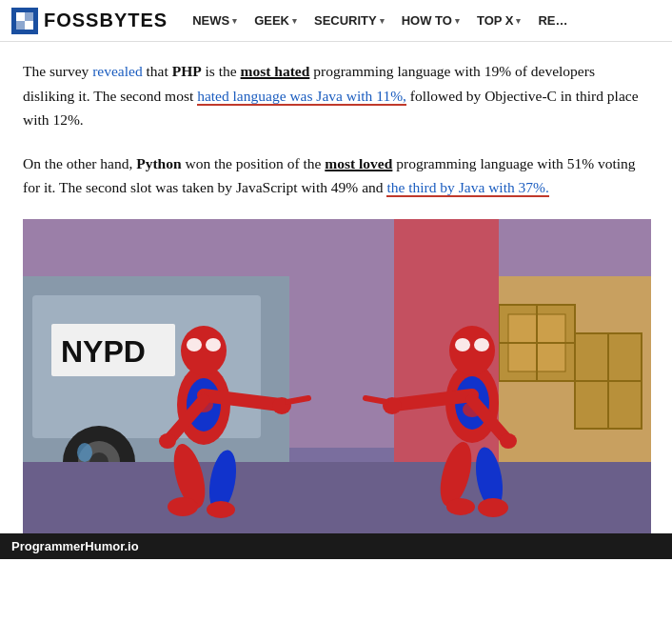  Describe the element at coordinates (346, 21) in the screenshot. I see `nav-security-label: SECURITY` at that location.